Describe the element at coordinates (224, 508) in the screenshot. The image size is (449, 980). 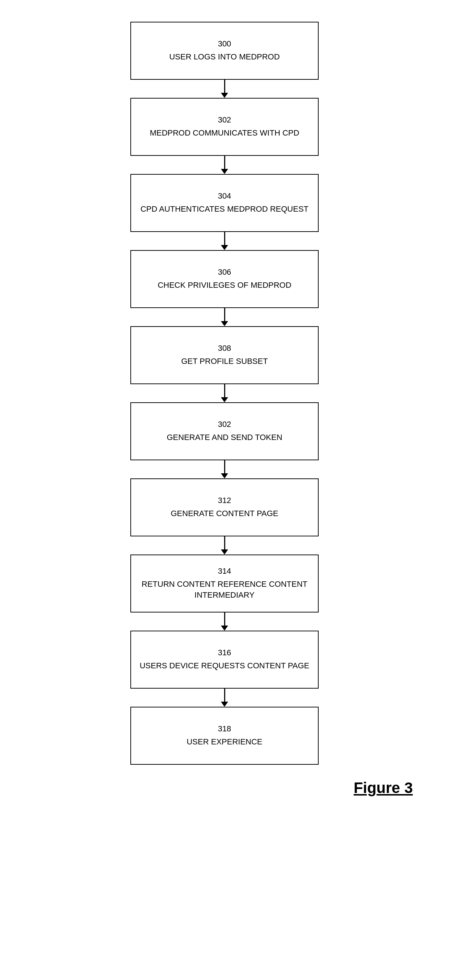
I see `flow-box-312-6: 312GENERATE CONTENT PAGE` at that location.